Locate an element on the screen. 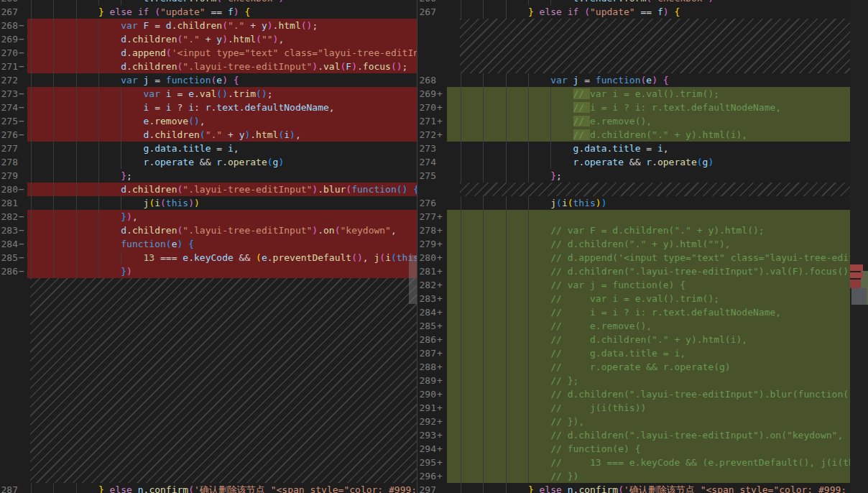 This screenshot has width=868, height=493. line-number: 297 is located at coordinates (427, 488).